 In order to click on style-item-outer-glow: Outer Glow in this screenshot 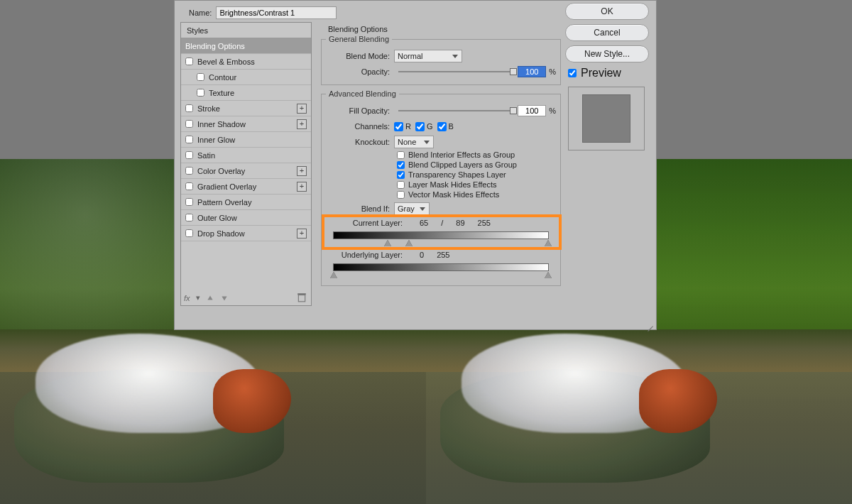, I will do `click(246, 218)`.